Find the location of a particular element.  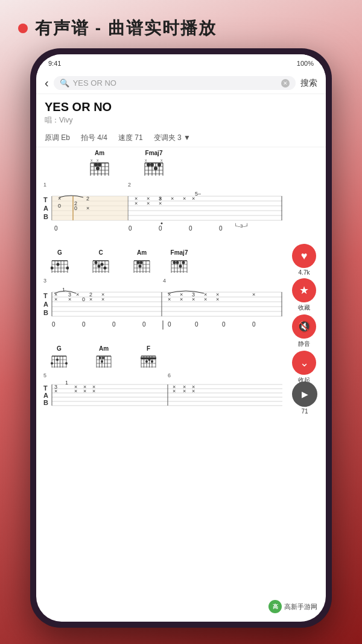

search-button: 搜索 is located at coordinates (309, 83).